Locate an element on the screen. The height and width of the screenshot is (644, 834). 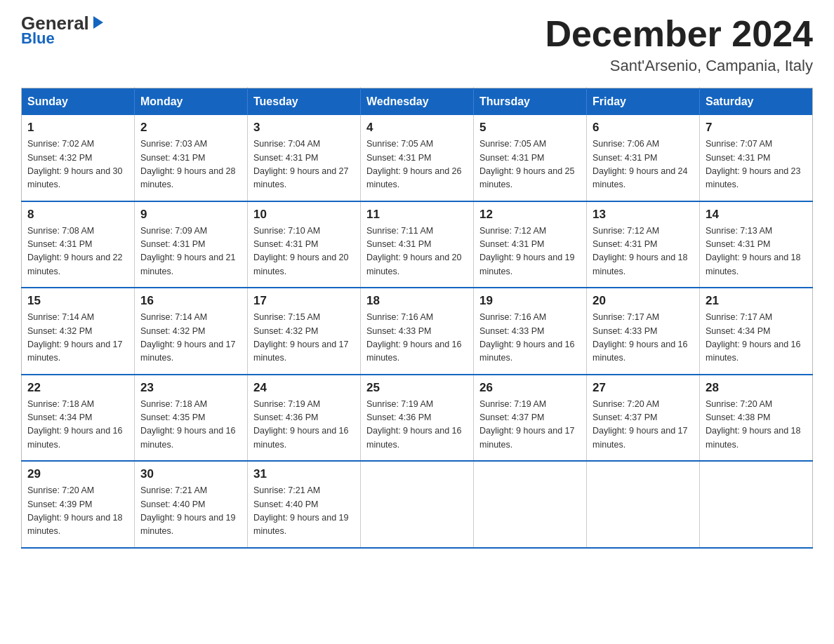
day-number: 3 is located at coordinates (304, 128).